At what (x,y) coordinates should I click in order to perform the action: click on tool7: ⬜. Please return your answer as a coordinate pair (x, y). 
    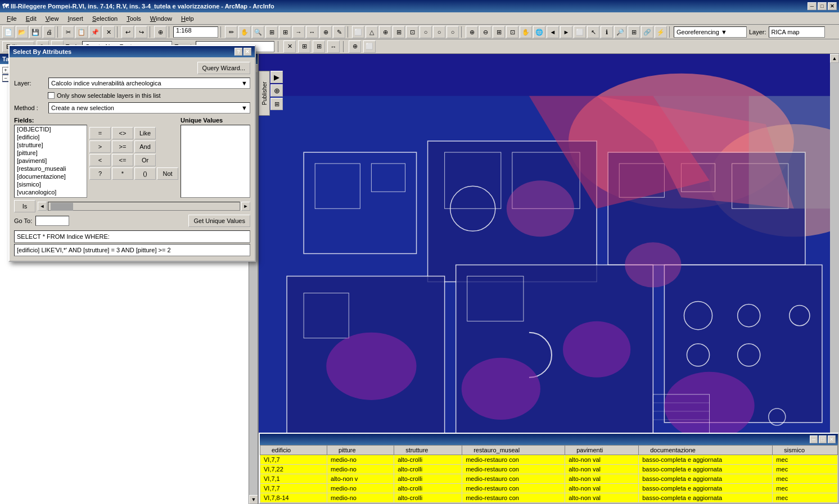
    Looking at the image, I should click on (358, 32).